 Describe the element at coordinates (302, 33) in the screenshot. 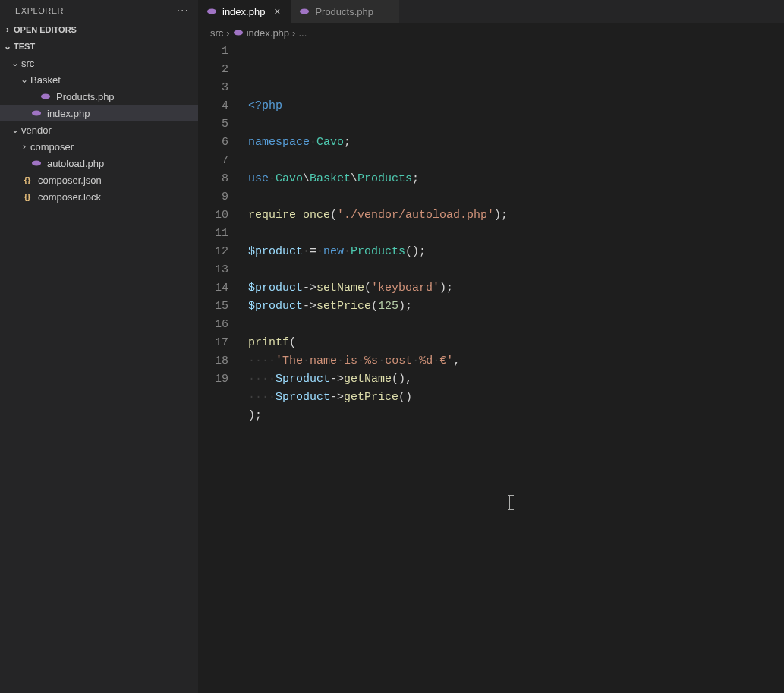

I see `breadcrumb-label: ...` at that location.